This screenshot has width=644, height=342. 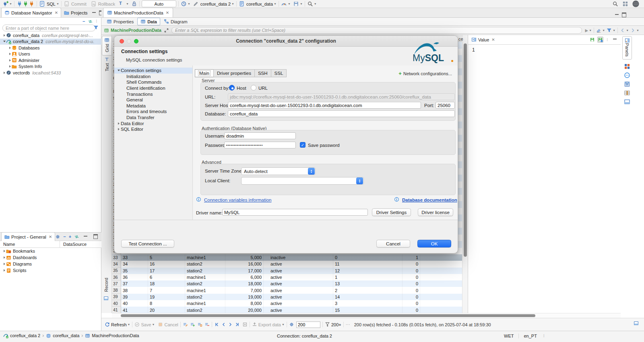 I want to click on row-number: 41, so click(x=117, y=310).